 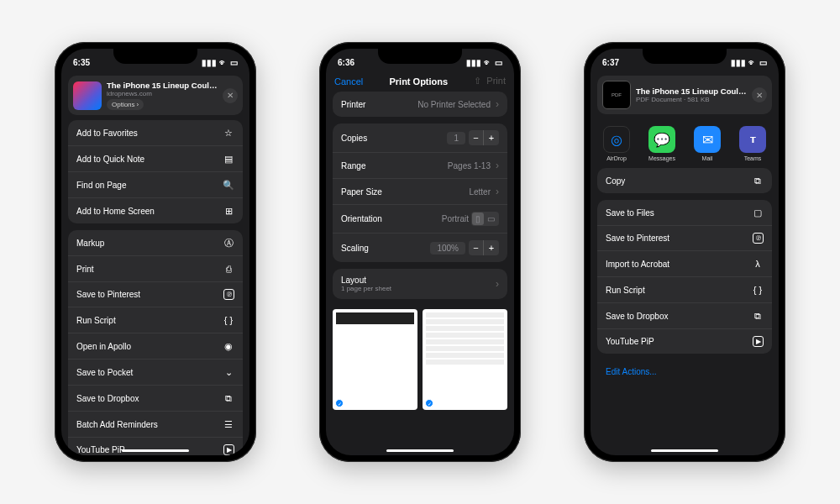 What do you see at coordinates (155, 160) in the screenshot?
I see `action-note: Add to Quick Note ▤` at bounding box center [155, 160].